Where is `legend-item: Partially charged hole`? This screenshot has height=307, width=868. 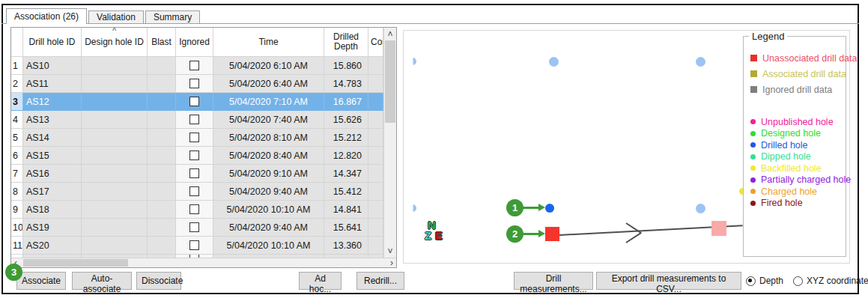 legend-item: Partially charged hole is located at coordinates (797, 180).